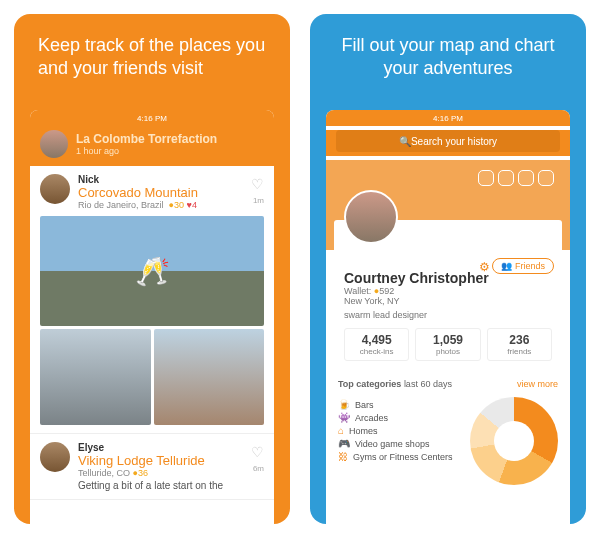 This screenshot has height=535, width=600. What do you see at coordinates (171, 192) in the screenshot?
I see `venue-name: Corcovado Mountain` at bounding box center [171, 192].